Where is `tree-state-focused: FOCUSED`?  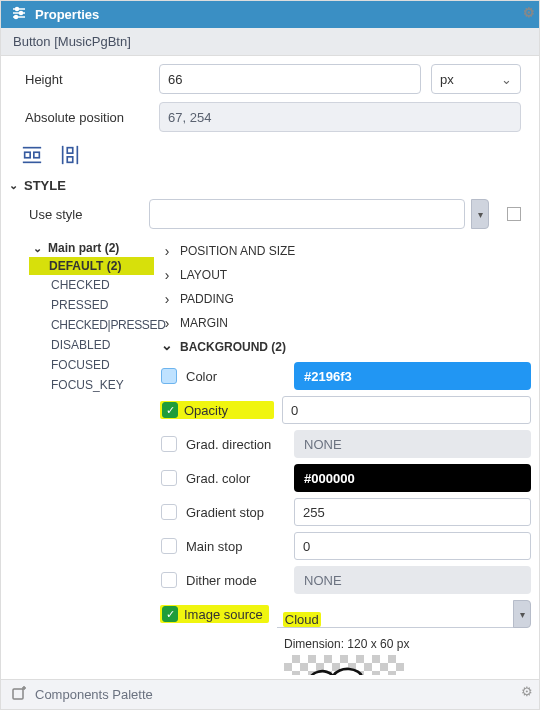 tree-state-focused: FOCUSED is located at coordinates (92, 365).